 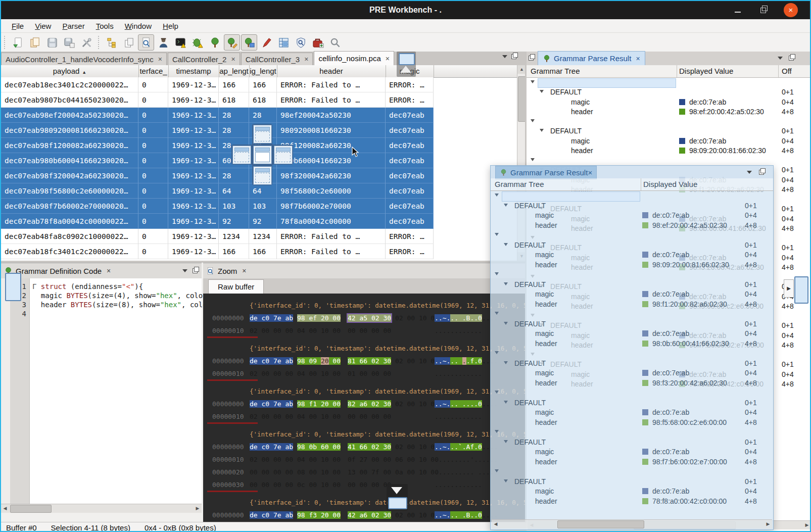 What do you see at coordinates (318, 42) in the screenshot?
I see `toolbox-icon` at bounding box center [318, 42].